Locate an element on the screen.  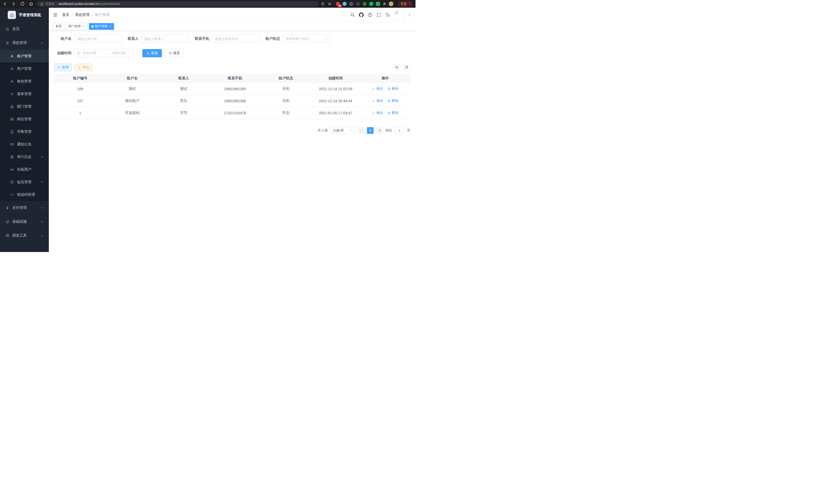
sidebar-item-user: 用户管理 is located at coordinates (24, 69).